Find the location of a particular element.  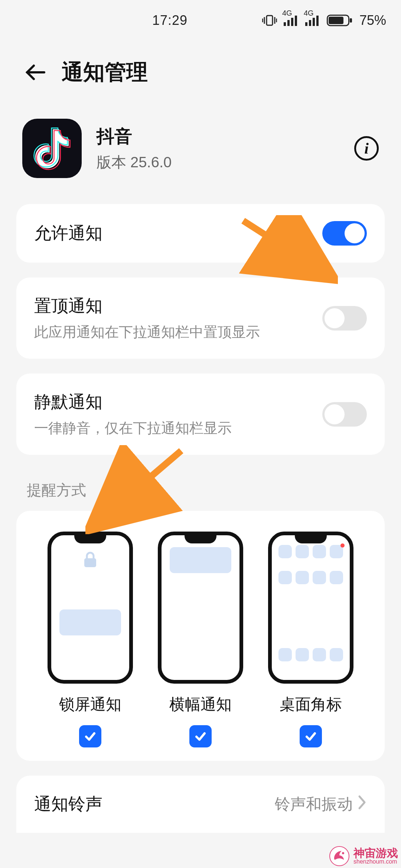

section-alert-style: 提醒方式 is located at coordinates (200, 490).